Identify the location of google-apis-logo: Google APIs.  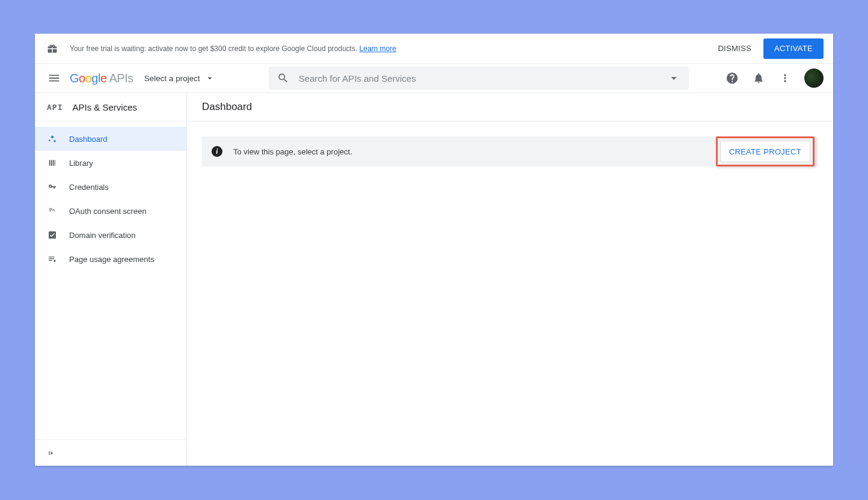
(102, 78).